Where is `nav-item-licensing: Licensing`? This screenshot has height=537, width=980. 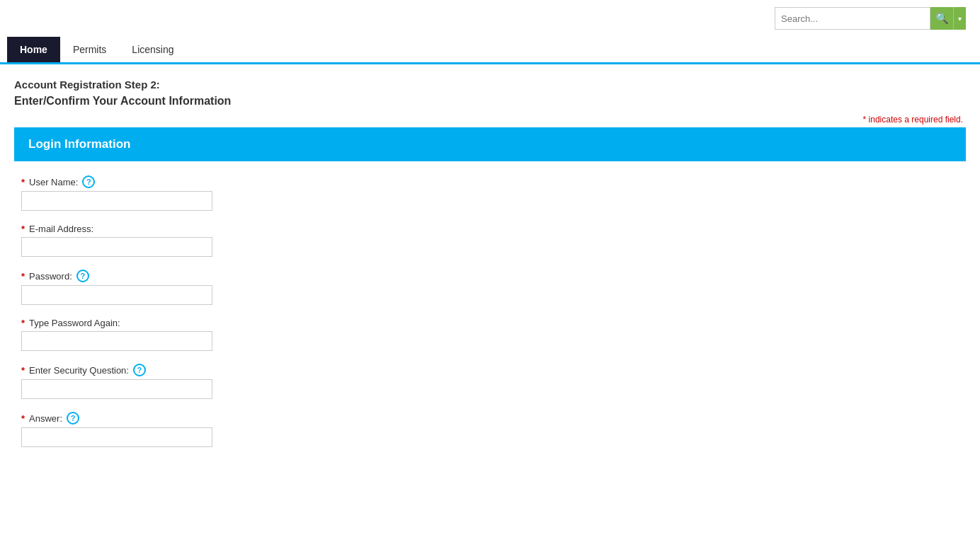
nav-item-licensing: Licensing is located at coordinates (153, 50).